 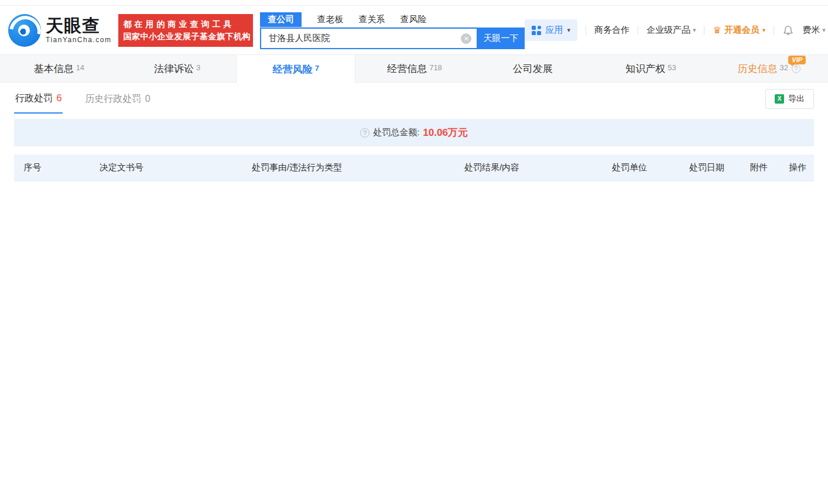 What do you see at coordinates (293, 69) in the screenshot?
I see `tab-label: 经营风险` at bounding box center [293, 69].